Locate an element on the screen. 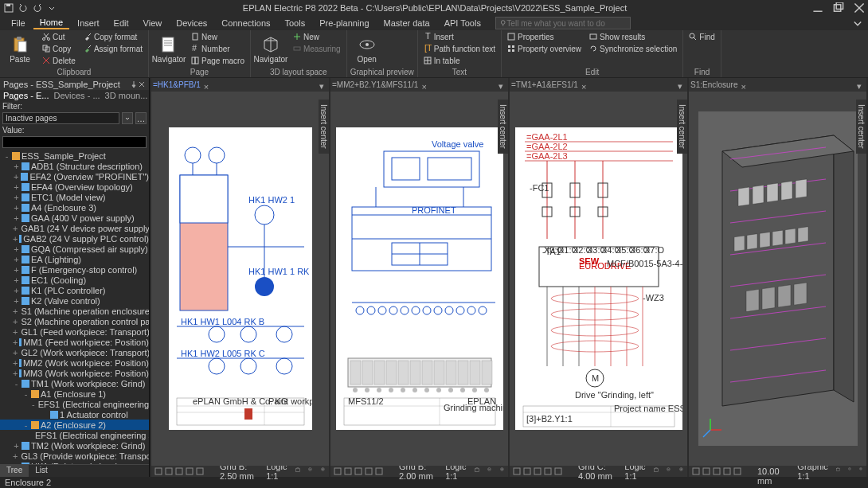 The image size is (868, 488). value-input-box is located at coordinates (75, 142).